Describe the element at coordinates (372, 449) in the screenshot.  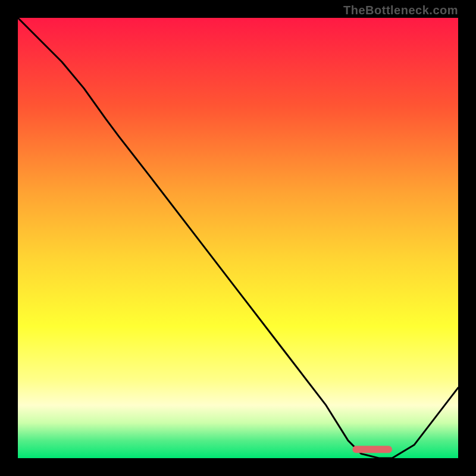
I see `optimal-marker` at that location.